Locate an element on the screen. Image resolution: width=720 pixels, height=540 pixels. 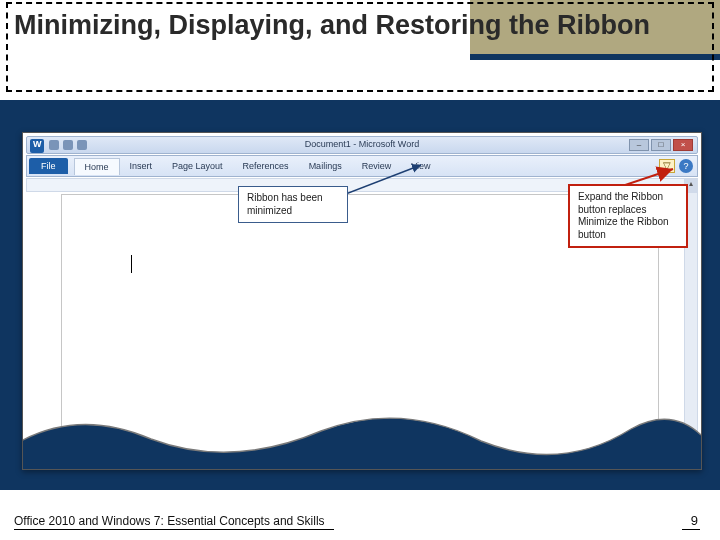
minimize-window-button: – is located at coordinates (639, 145).